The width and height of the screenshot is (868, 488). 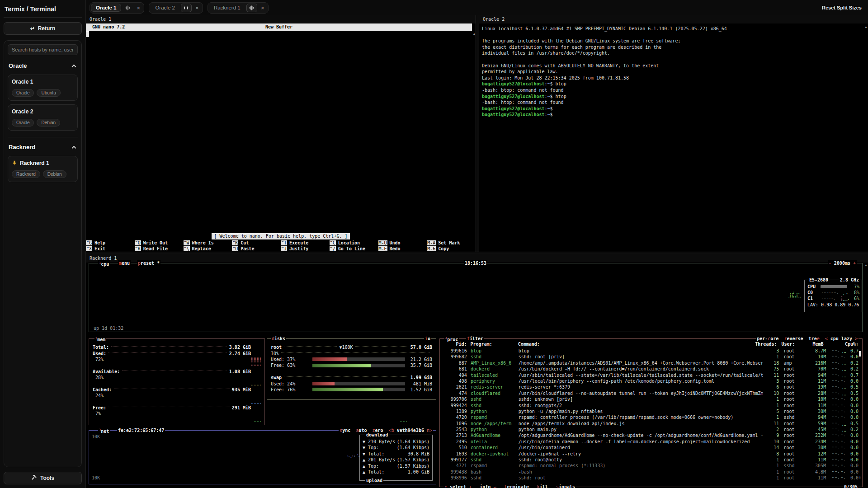 I want to click on process-row: 999438bash-bash1root4.8M⠀⠒⠒⠄⠒⠄0.0, so click(x=651, y=472).